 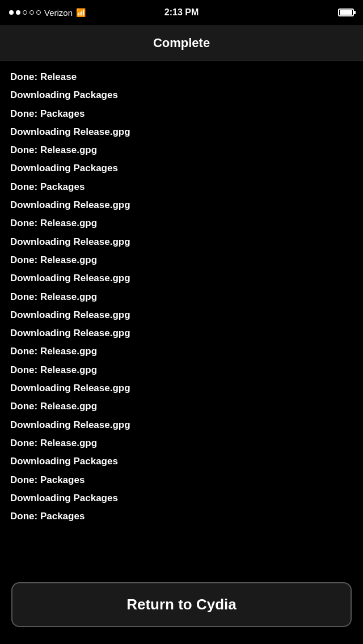 I want to click on button-area: Return to Cydia, so click(x=182, y=604).